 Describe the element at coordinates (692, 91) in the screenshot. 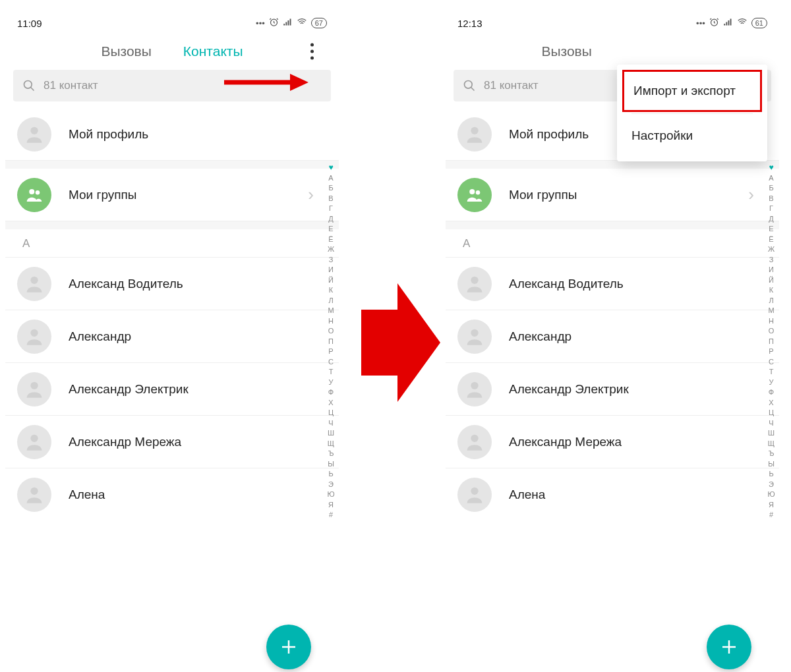

I see `menu-import-export: Импорт и экспорт` at that location.